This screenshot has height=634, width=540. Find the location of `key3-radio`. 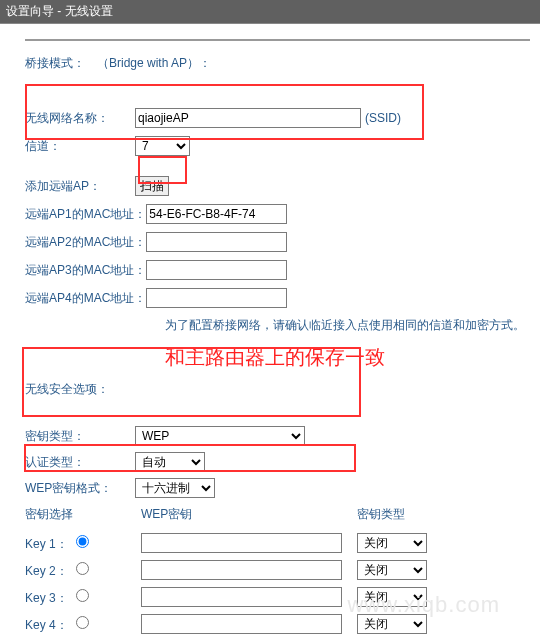

key3-radio is located at coordinates (82, 596).